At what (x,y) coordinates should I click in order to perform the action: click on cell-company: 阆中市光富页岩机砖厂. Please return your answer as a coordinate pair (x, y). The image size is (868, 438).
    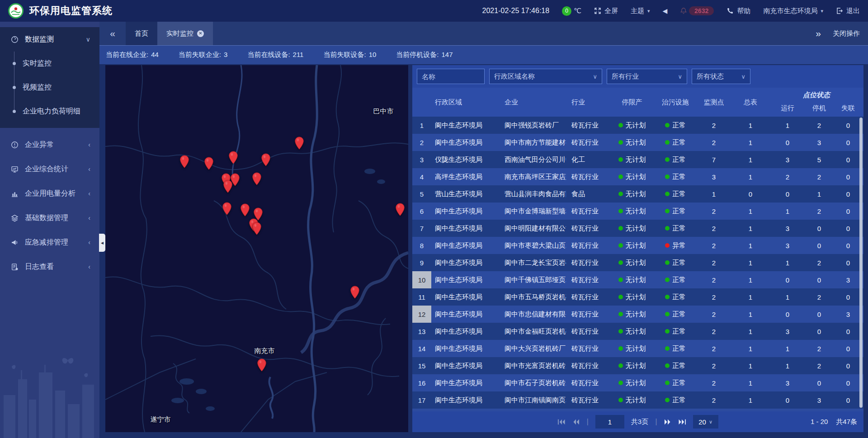
    Looking at the image, I should click on (530, 366).